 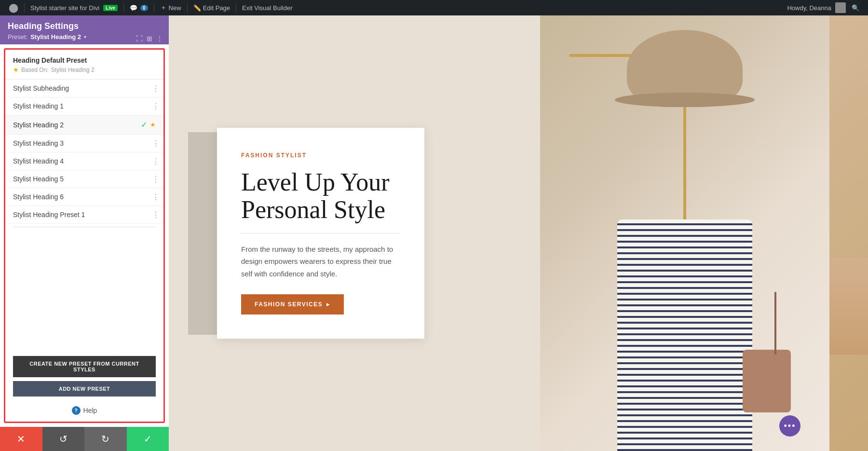 I want to click on preset-label-heading1: Stylist Heading 1, so click(x=84, y=106).